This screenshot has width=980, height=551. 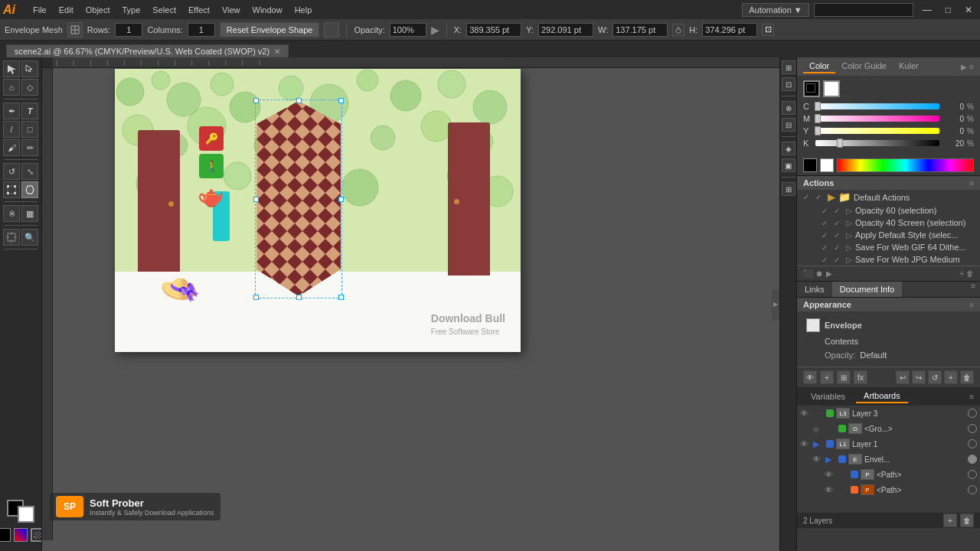 I want to click on ri-btn-4: ⊟, so click(x=789, y=125).